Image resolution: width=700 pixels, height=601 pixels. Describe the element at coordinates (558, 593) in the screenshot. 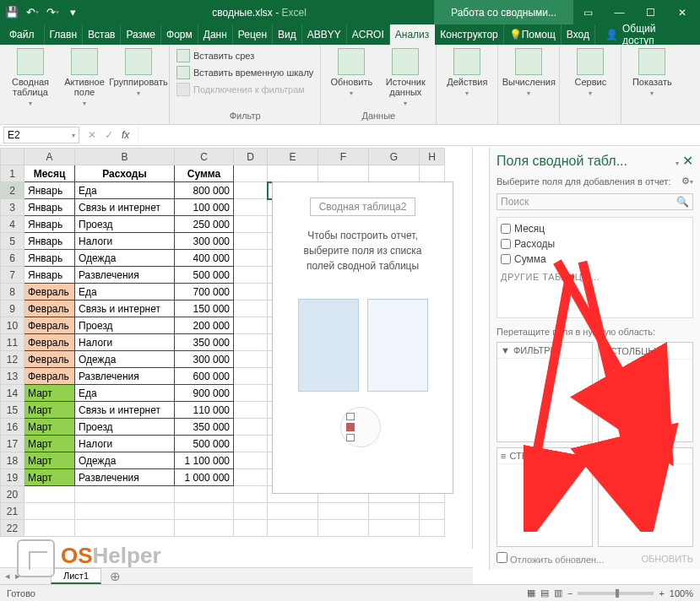

I see `view-break-icon: ▥` at that location.